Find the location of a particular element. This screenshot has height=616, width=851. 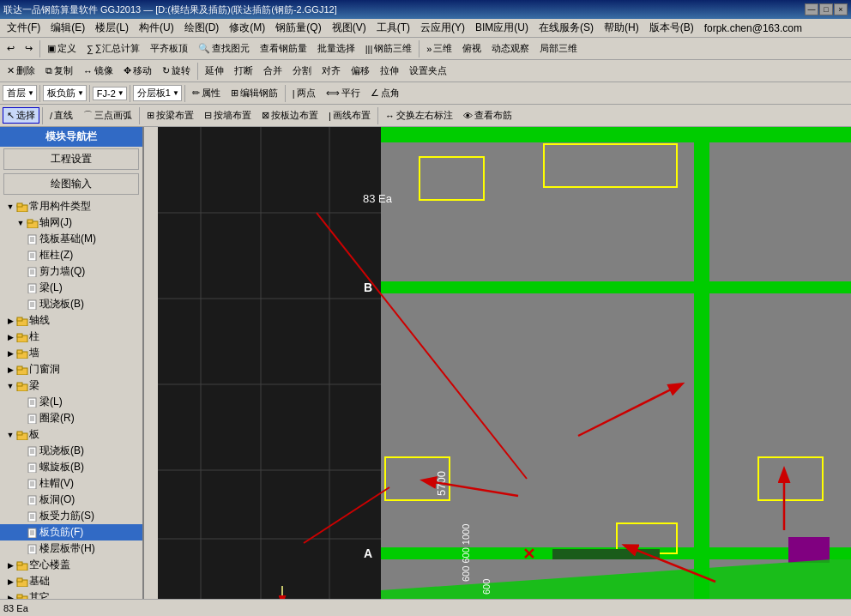

draw-line-button: | 画线布置 is located at coordinates (350, 115).